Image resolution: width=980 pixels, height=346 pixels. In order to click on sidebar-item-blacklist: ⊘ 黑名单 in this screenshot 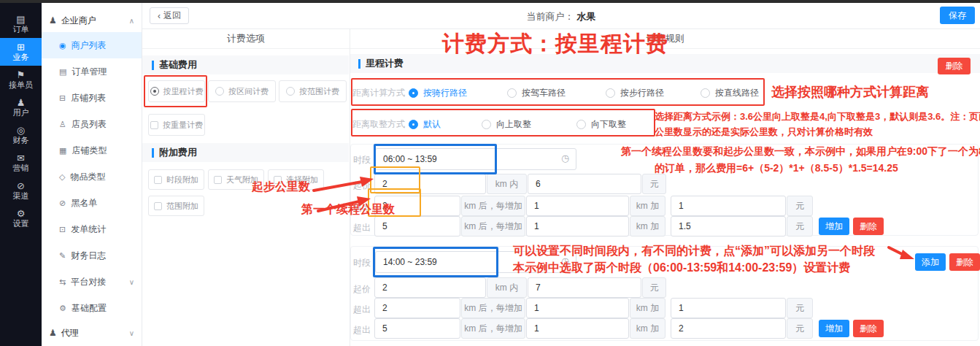, I will do `click(92, 203)`.